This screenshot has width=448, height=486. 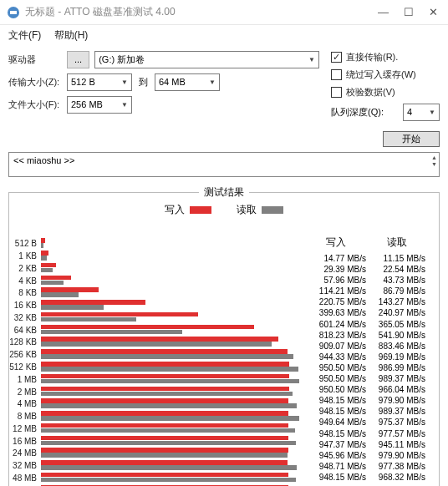 I want to click on chart-legend: 写入 读取, so click(x=224, y=210).